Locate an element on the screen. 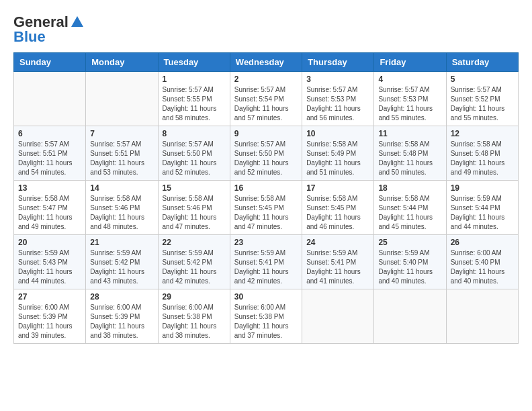  day-number: 16 is located at coordinates (266, 188).